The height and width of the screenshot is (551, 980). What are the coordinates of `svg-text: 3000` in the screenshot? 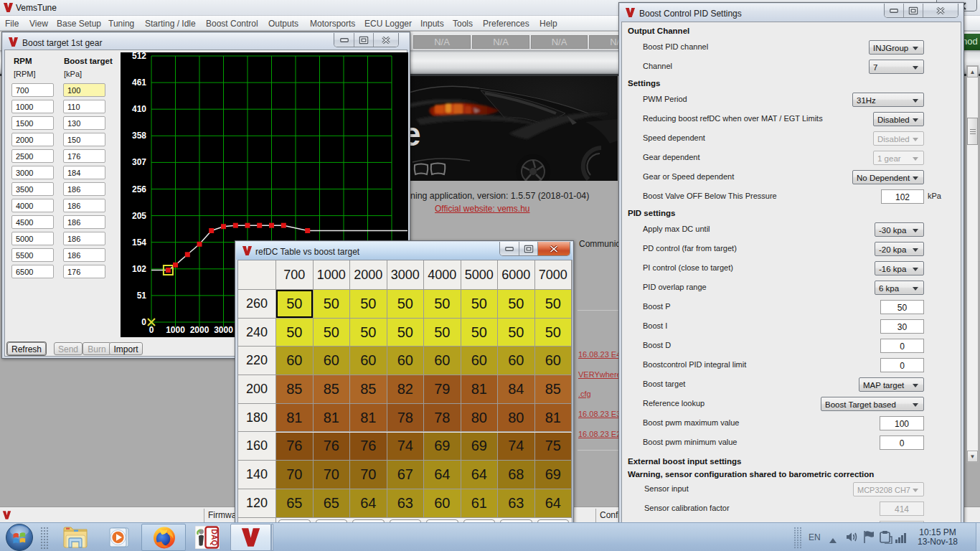 It's located at (224, 330).